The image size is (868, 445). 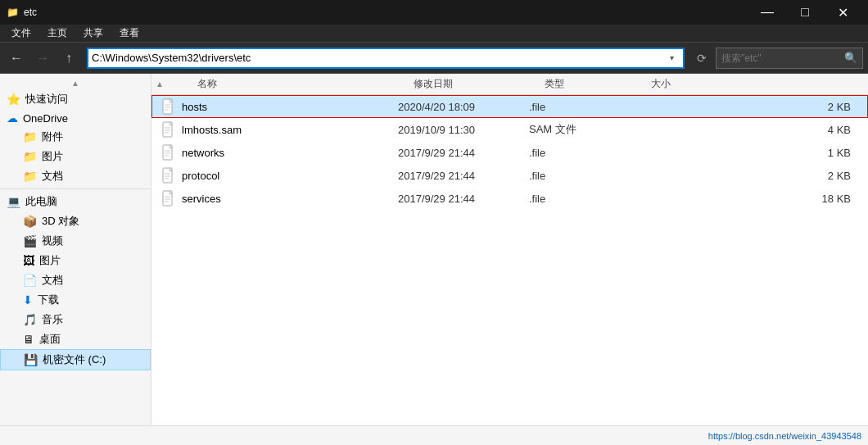 I want to click on sidebar: ▲ ⭐ 快速访问 ☁ OneDrive 📁 附件 📁 图片 📁 文档 💻 此电脑, so click(x=75, y=249).